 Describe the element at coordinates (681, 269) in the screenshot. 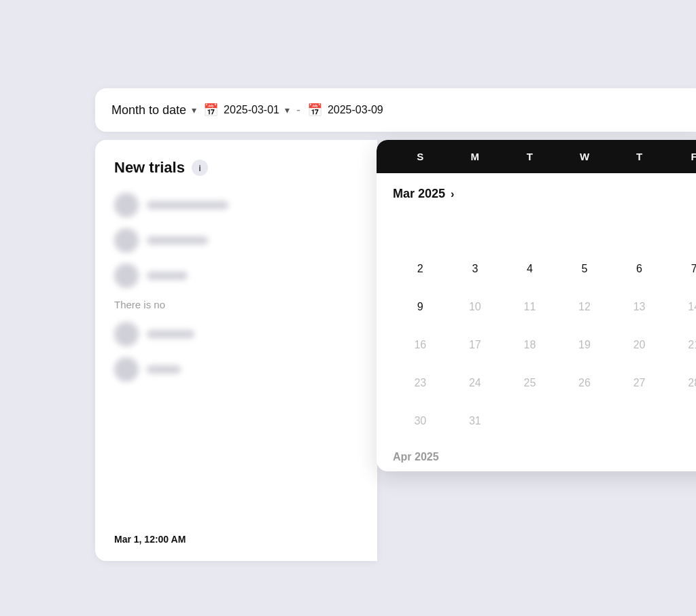

I see `cal-day-7: 7` at that location.